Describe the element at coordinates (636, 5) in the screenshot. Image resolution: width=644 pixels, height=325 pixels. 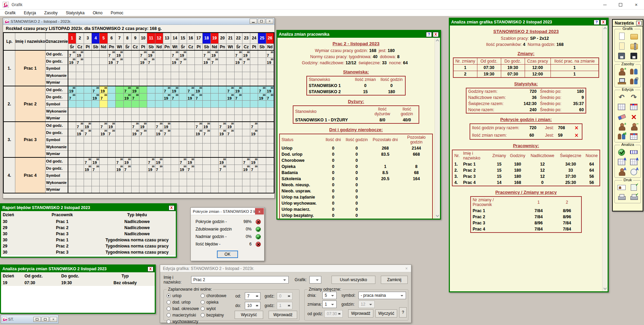
I see `close-button: ×` at that location.